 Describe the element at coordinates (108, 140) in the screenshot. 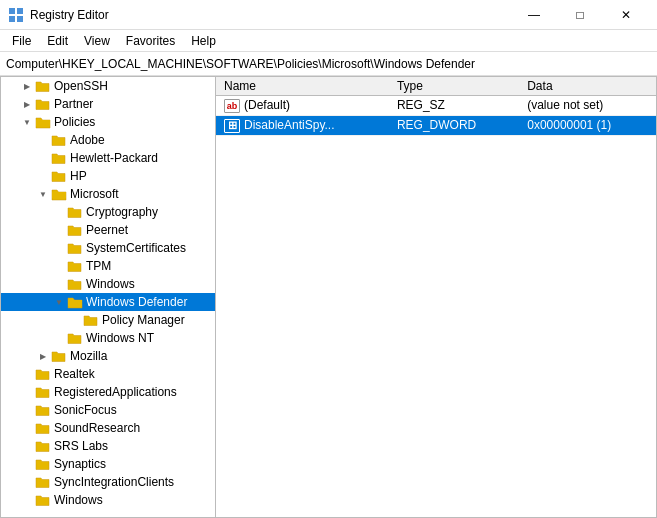

I see `tree-item-adobe: ▶Adobe` at that location.